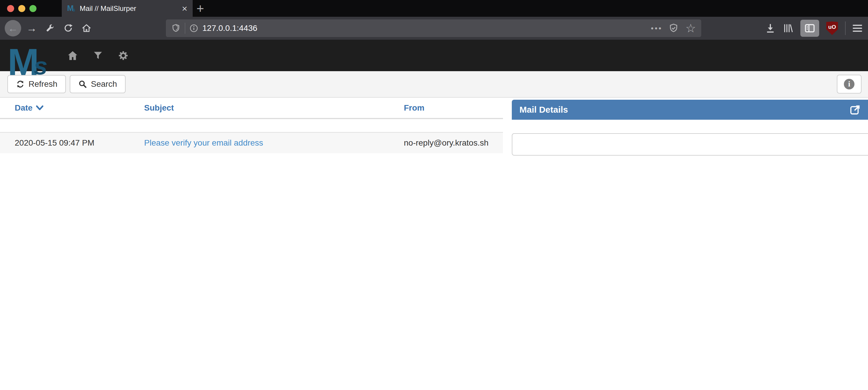 Image resolution: width=868 pixels, height=390 pixels. What do you see at coordinates (40, 108) in the screenshot?
I see `sort-chevron-down-icon` at bounding box center [40, 108].